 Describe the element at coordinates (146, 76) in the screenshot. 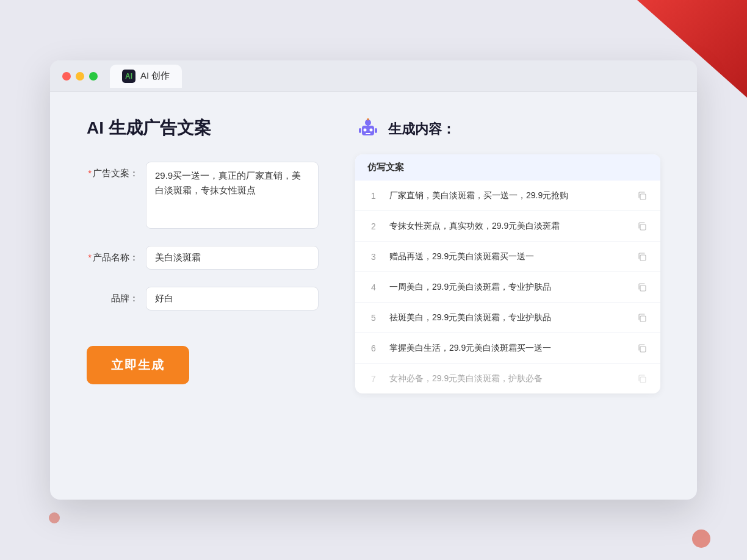

I see `tab-ai-creation: AI AI 创作` at that location.